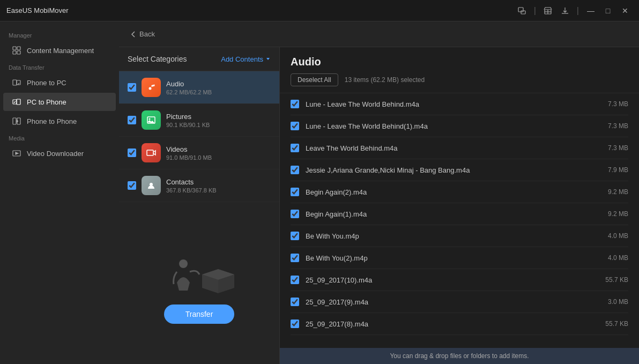  What do you see at coordinates (459, 127) in the screenshot?
I see `file-item: Lune - Leave The World Behind(1).m4a 7.3…` at bounding box center [459, 127].